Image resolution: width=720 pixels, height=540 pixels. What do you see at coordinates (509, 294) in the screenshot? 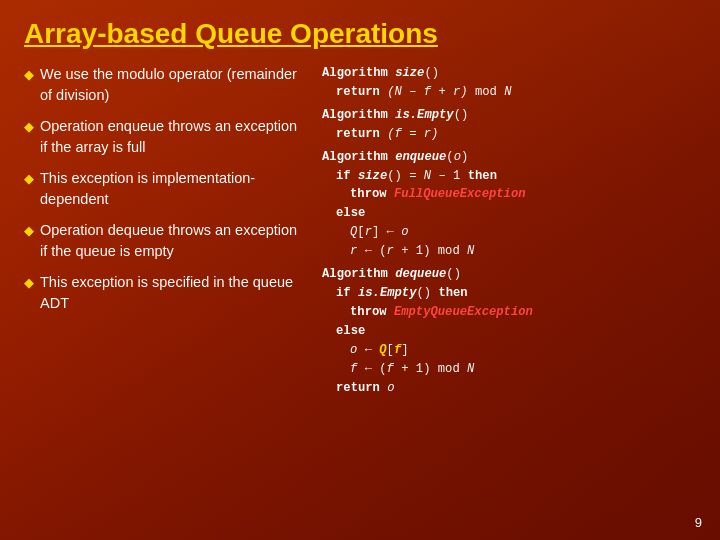
I see `algo-dequeue-if: if is.Empty() then` at bounding box center [509, 294].